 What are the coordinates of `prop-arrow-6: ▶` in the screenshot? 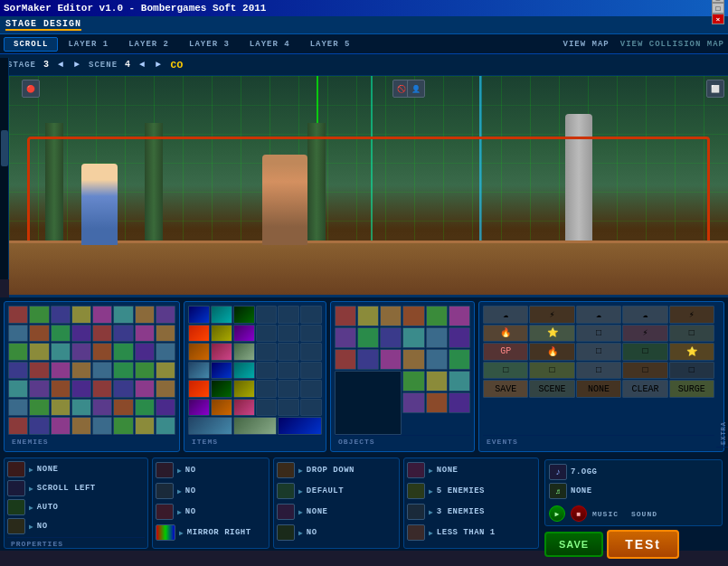 It's located at (179, 492).